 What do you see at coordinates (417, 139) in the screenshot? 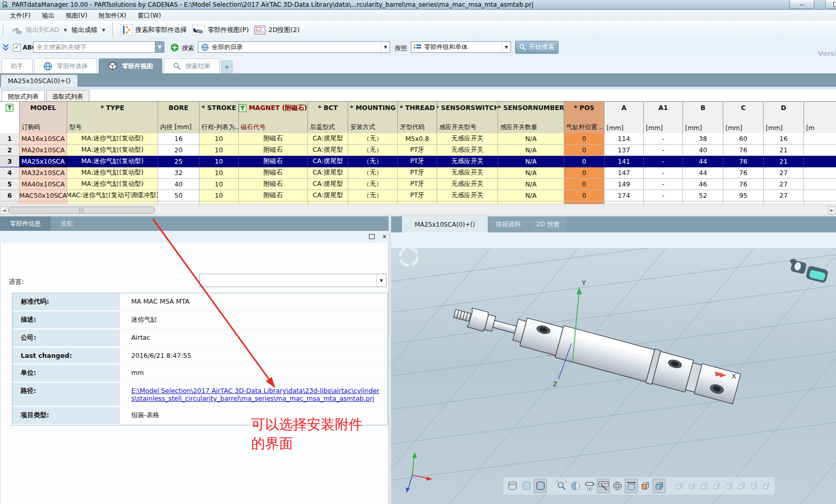
I see `table-cell: M5x0.8` at bounding box center [417, 139].